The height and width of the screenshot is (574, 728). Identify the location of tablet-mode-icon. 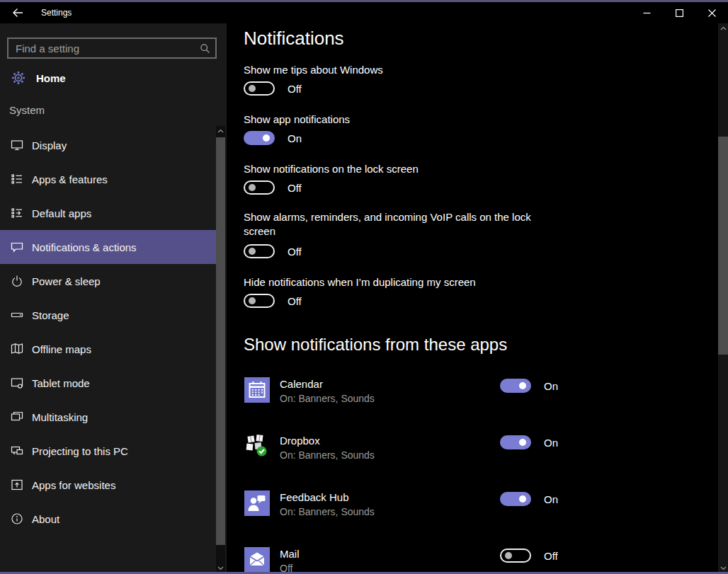
(17, 383).